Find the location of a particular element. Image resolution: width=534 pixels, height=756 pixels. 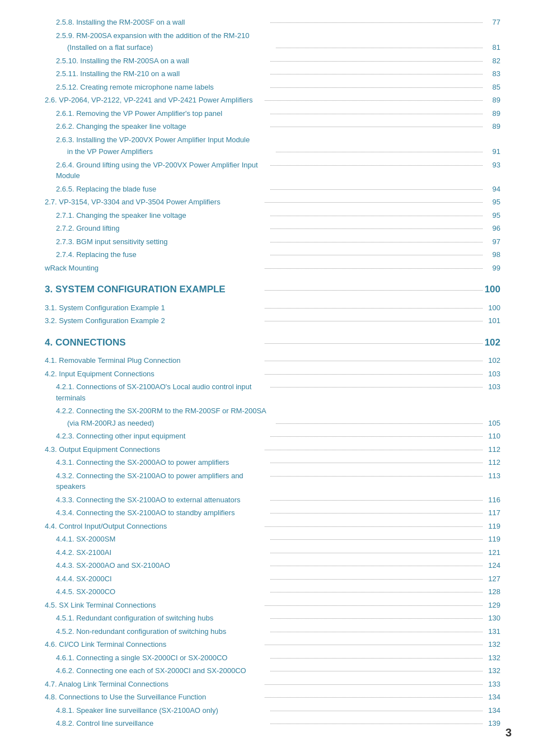

toc-label: 4.4.4. SX-2000CI is located at coordinates (162, 579).